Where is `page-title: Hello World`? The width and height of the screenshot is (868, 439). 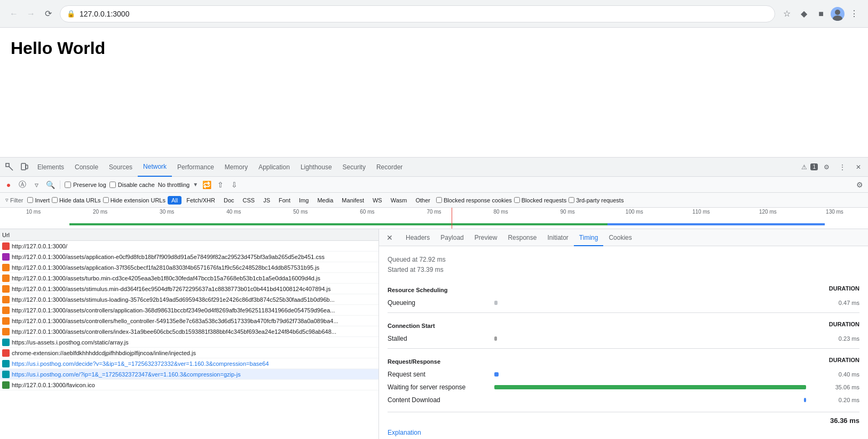
page-title: Hello World is located at coordinates (434, 48).